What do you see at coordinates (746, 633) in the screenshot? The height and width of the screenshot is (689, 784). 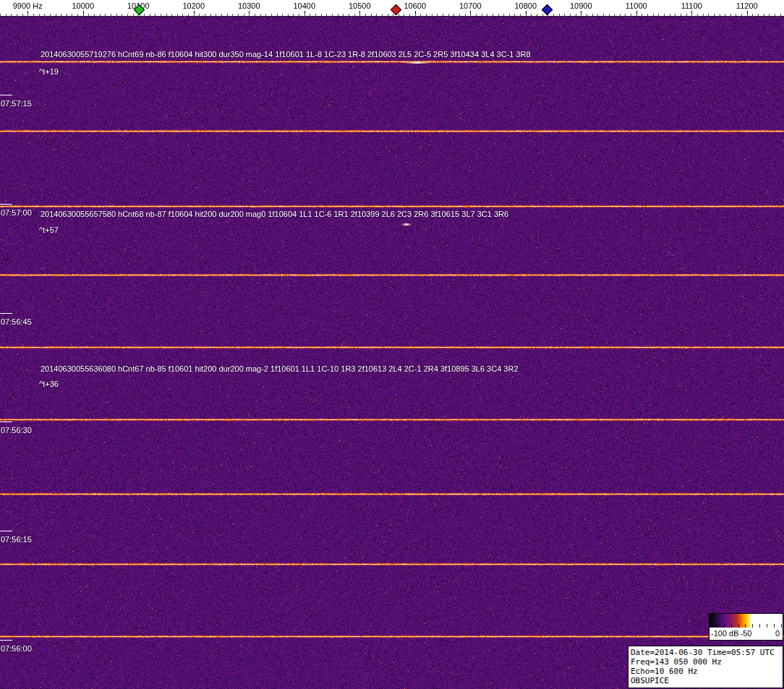 I see `color-scale-labels: -100 dB -50 0` at bounding box center [746, 633].